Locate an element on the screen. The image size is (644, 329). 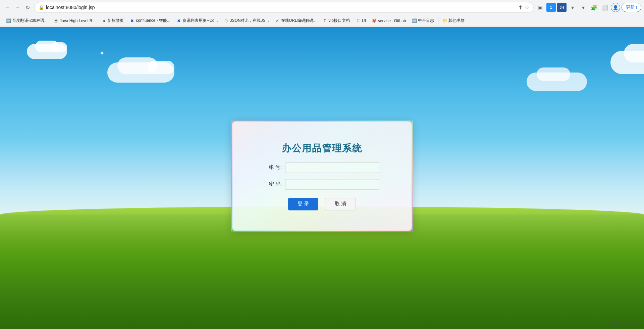
lock-icon: 🔒 is located at coordinates (41, 7).